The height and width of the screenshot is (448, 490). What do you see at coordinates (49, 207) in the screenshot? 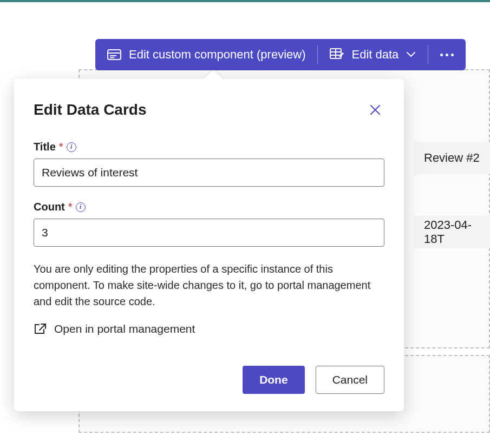
I see `count-label: Count` at bounding box center [49, 207].